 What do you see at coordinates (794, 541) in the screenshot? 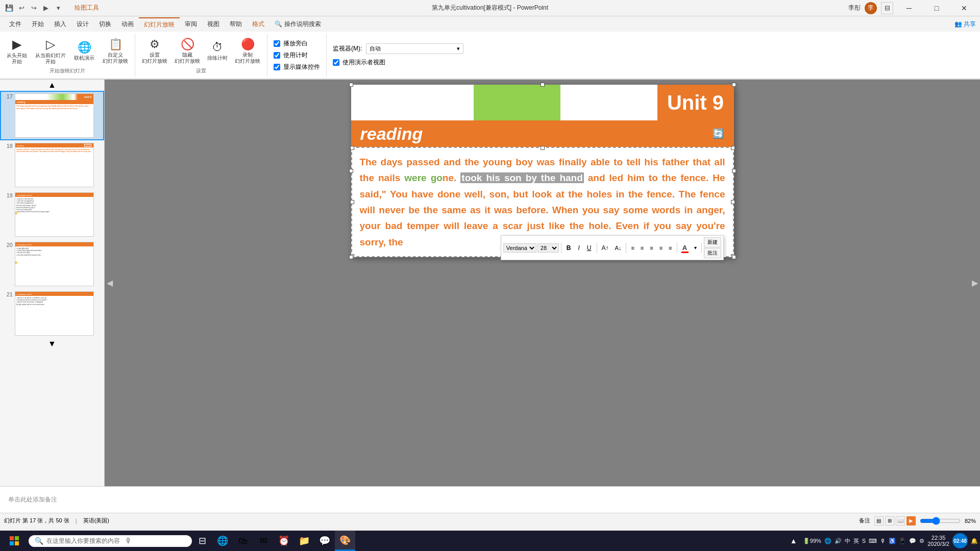
I see `tray-arrow-btn: ▲` at bounding box center [794, 541].